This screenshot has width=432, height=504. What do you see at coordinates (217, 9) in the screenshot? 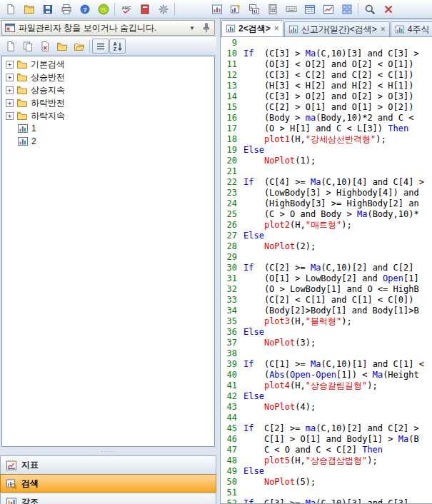
I see `chart-report-button` at bounding box center [217, 9].